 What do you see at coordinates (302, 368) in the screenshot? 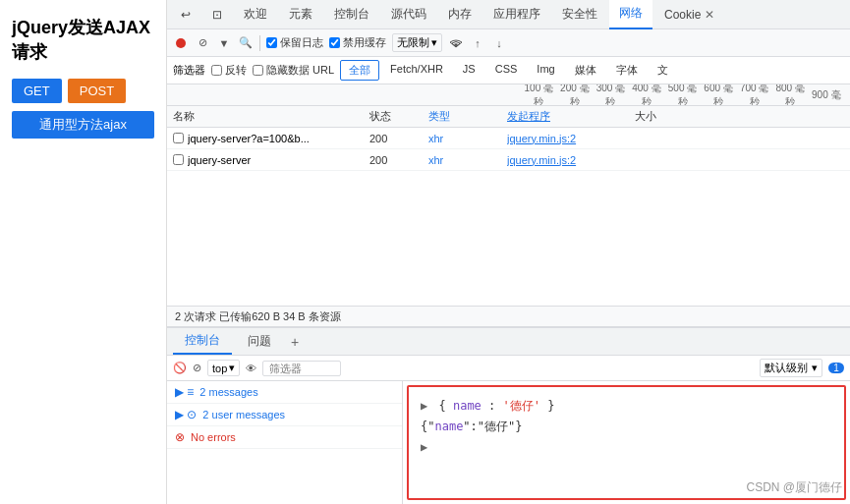
I see `console-filter-input` at bounding box center [302, 368].